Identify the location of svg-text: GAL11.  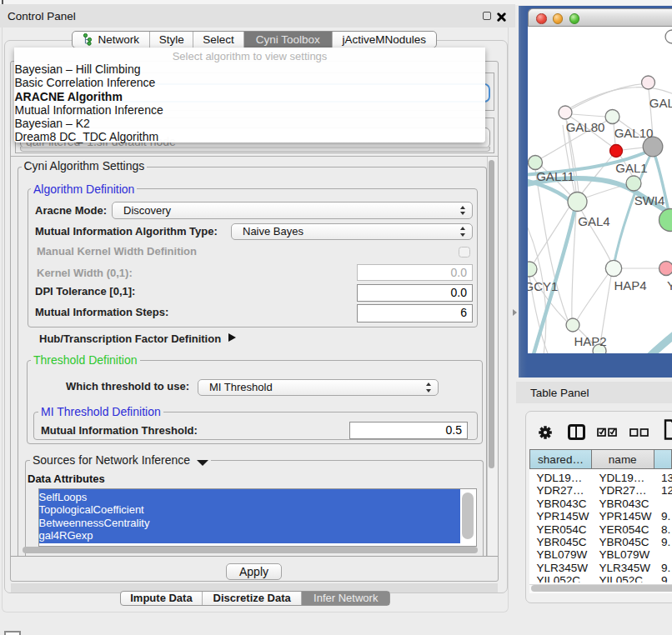
(555, 175).